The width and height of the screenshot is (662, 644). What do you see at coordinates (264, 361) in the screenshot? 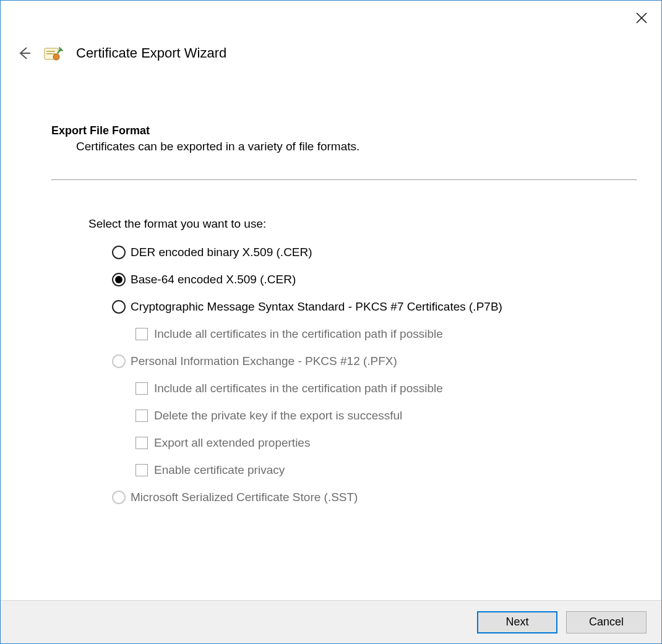
I see `option-label: Personal Information Exchange - PKCS #12…` at bounding box center [264, 361].